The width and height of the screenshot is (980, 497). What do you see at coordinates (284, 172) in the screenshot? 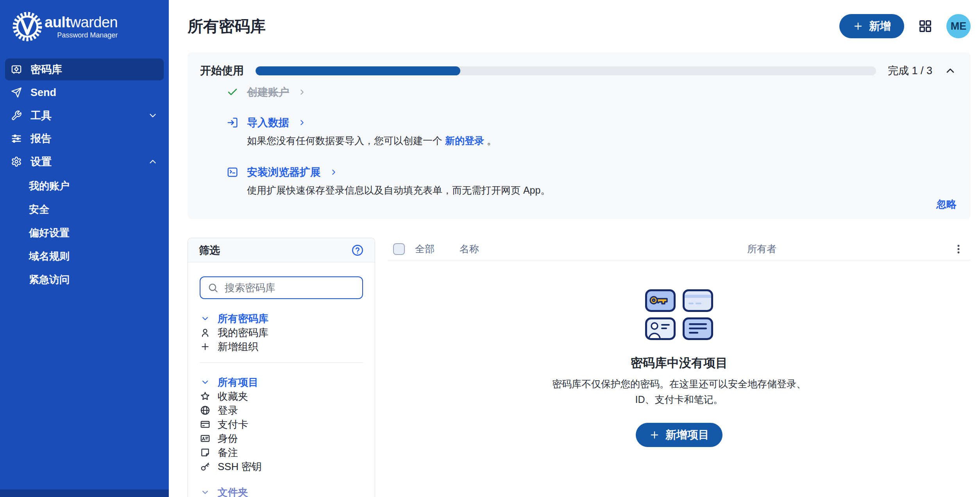
I see `step-label: 安装浏览器扩展` at bounding box center [284, 172].